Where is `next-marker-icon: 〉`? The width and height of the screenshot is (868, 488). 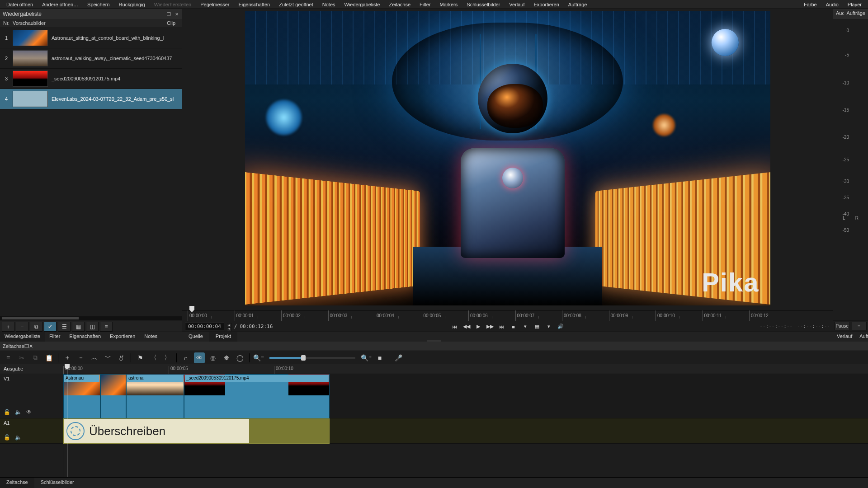 next-marker-icon: 〉 is located at coordinates (167, 358).